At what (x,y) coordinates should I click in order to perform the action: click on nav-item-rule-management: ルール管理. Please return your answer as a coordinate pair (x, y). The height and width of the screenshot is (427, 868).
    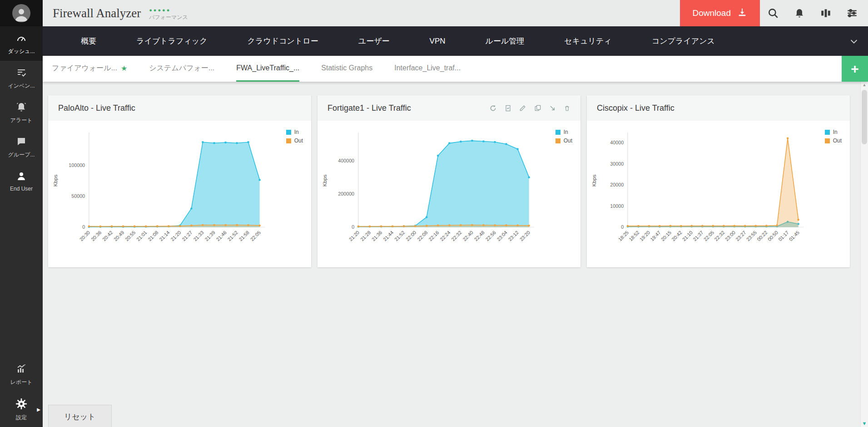
    Looking at the image, I should click on (505, 41).